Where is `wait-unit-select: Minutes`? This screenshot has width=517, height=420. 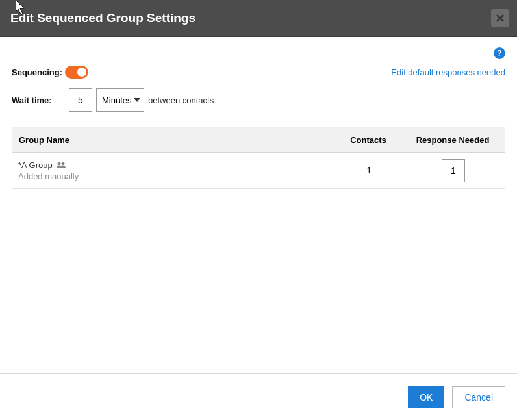
wait-unit-select: Minutes is located at coordinates (120, 100).